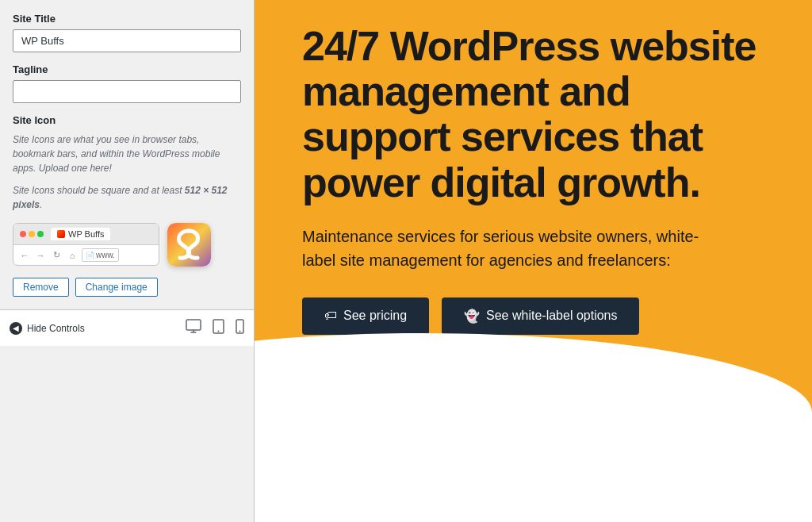 This screenshot has height=522, width=812. What do you see at coordinates (127, 328) in the screenshot?
I see `bottom-bar: ◀ Hide Controls` at bounding box center [127, 328].